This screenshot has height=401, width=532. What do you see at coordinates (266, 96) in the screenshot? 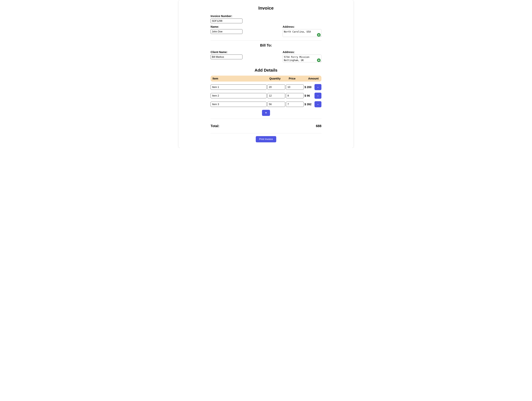
I see `items-body: $ 200-$ 96-$ 392-` at bounding box center [266, 96].